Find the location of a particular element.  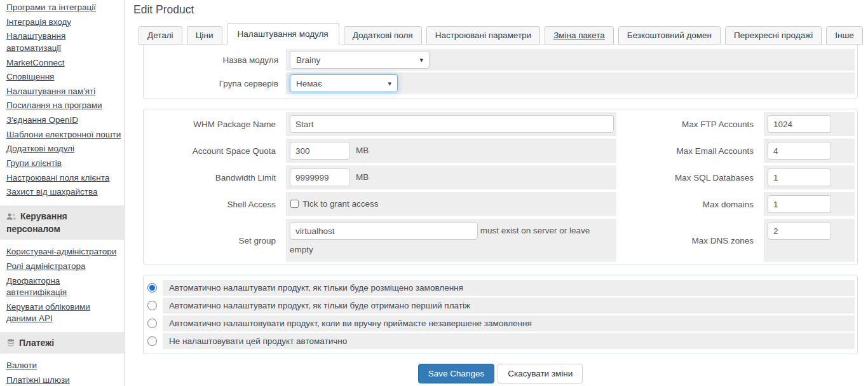

sidebar-item-payment-gateways: Платіжні шлюзи is located at coordinates (62, 380).